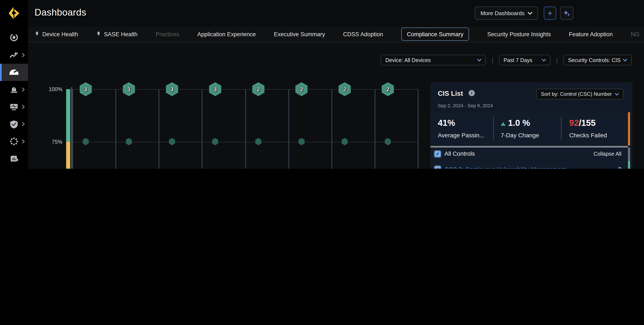 Image resolution: width=644 pixels, height=325 pixels. I want to click on tab-label: SASE Health, so click(121, 34).